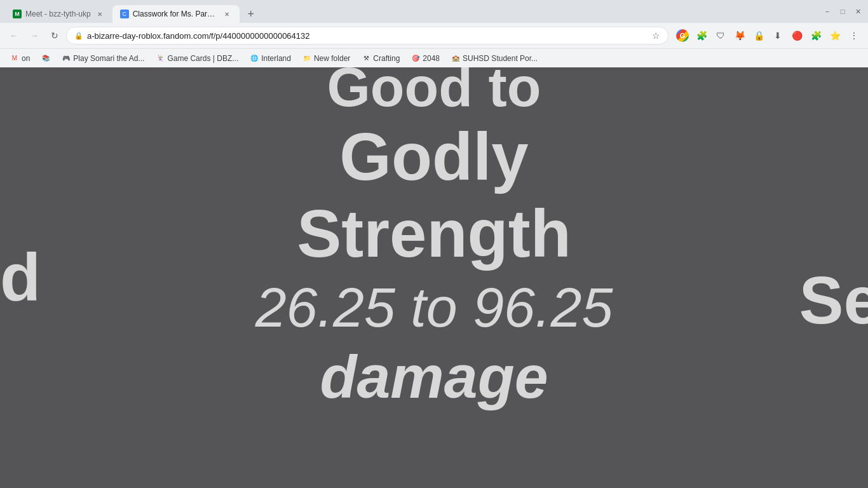  Describe the element at coordinates (367, 36) in the screenshot. I see `url-bar: 🔒 a-bizarre-day-roblox.fandom.com/f/p/44…` at that location.